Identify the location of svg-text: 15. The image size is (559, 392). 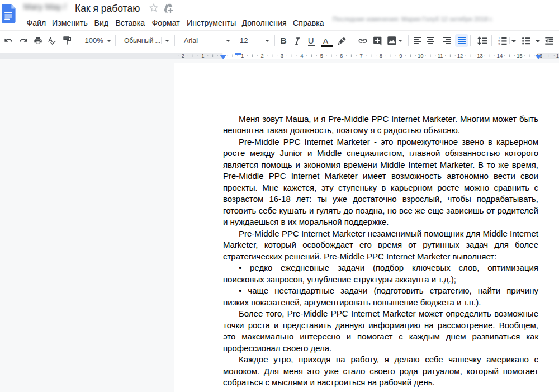
(520, 56).